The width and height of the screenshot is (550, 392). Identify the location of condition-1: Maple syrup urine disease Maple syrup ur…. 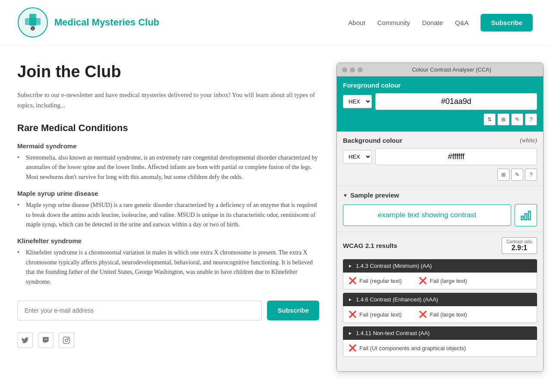
(168, 210).